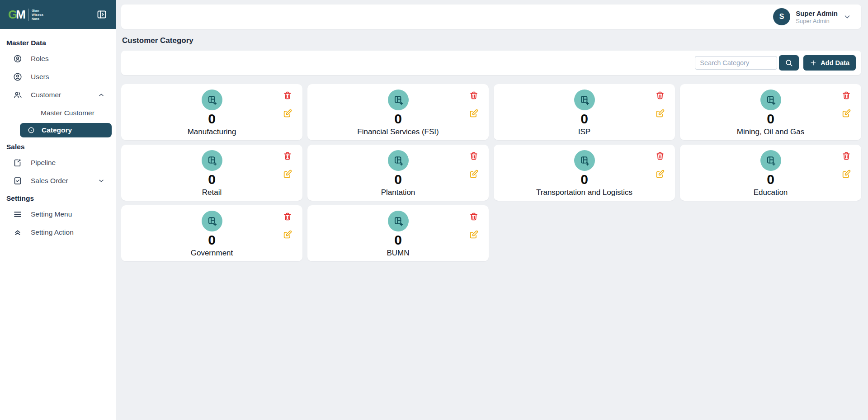  What do you see at coordinates (58, 214) in the screenshot?
I see `sidebar-item-setting-menu: Setting Menu` at bounding box center [58, 214].